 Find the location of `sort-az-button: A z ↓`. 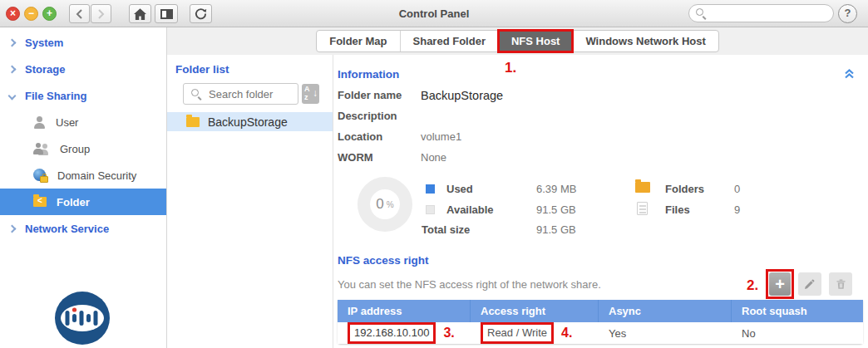

sort-az-button: A z ↓ is located at coordinates (311, 94).